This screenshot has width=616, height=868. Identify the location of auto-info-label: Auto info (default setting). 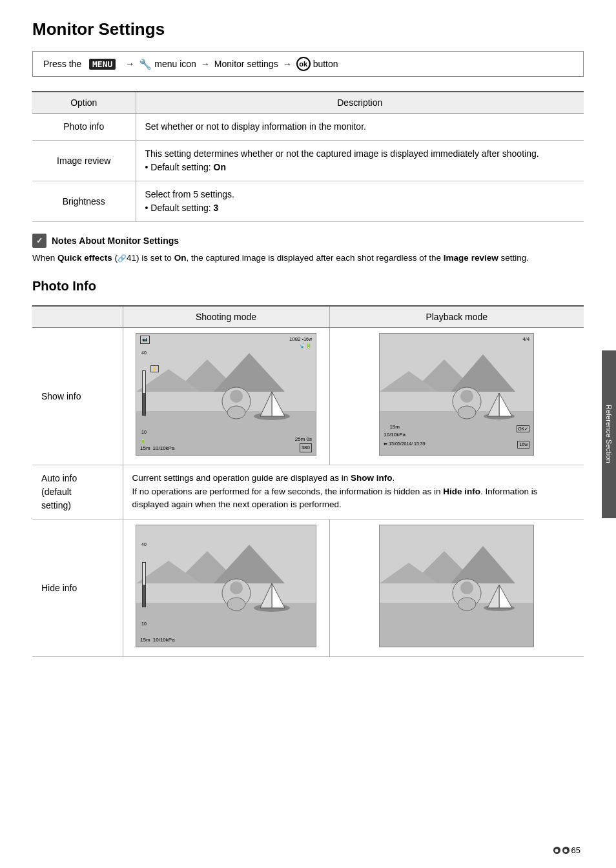
(77, 492).